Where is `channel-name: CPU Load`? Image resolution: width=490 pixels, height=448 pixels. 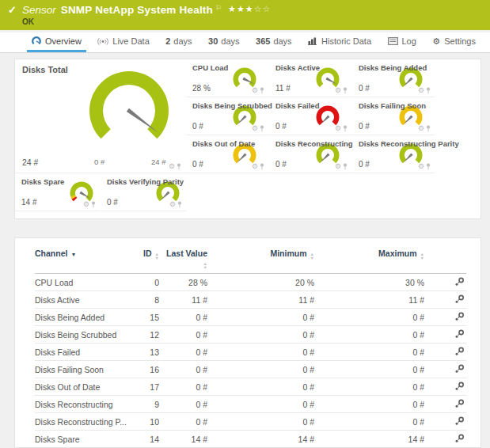
channel-name: CPU Load is located at coordinates (85, 283).